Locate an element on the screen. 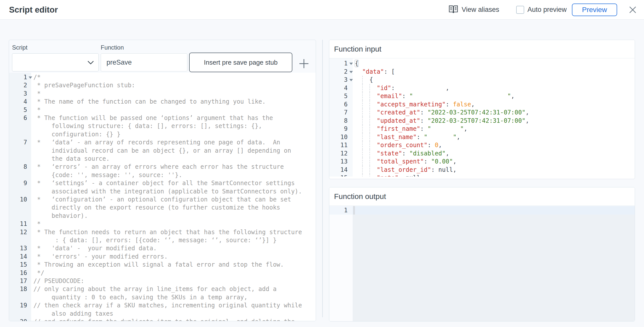  code-text: * The name of the function can be change… is located at coordinates (150, 102).